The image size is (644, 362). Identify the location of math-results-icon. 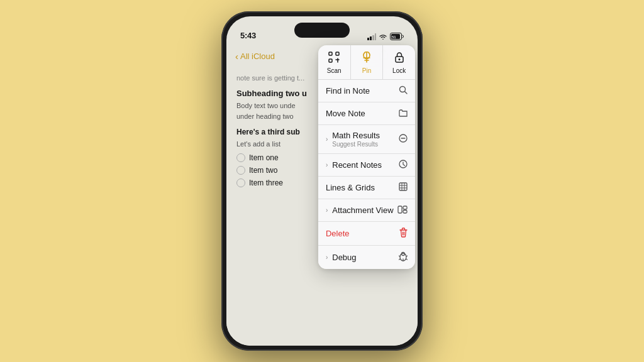
(403, 140).